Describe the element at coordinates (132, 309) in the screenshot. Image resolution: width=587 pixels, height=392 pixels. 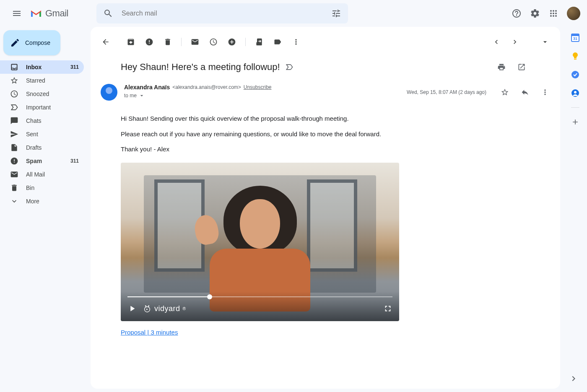
I see `play-icon` at that location.